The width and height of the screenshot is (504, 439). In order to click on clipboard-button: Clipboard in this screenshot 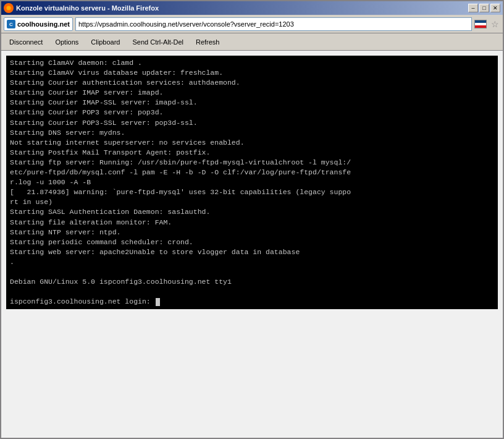, I will do `click(105, 42)`.